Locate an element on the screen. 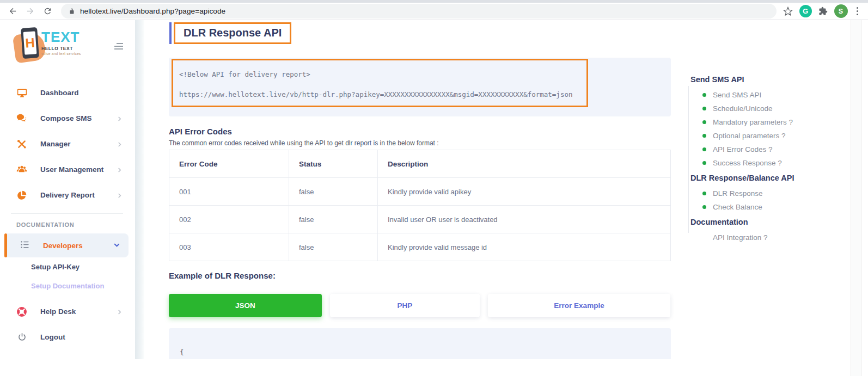 This screenshot has height=376, width=868. toc-item-success-response: Success Response ? is located at coordinates (770, 163).